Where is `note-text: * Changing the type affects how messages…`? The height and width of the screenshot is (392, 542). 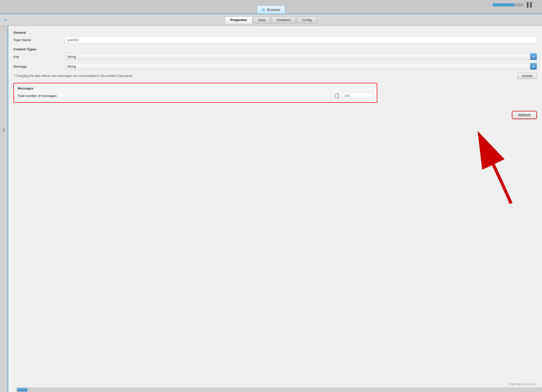
note-text: * Changing the type affects how messages… is located at coordinates (73, 76).